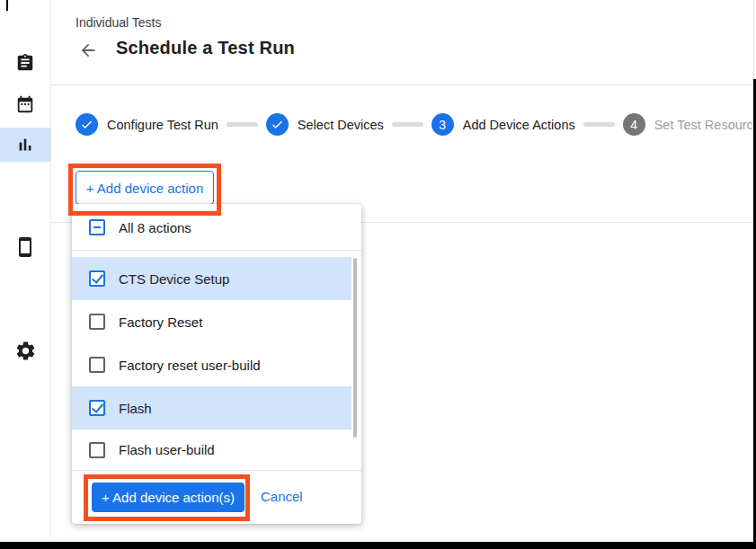 The image size is (756, 549). What do you see at coordinates (190, 365) in the screenshot?
I see `action-label: Factory reset user-build` at bounding box center [190, 365].